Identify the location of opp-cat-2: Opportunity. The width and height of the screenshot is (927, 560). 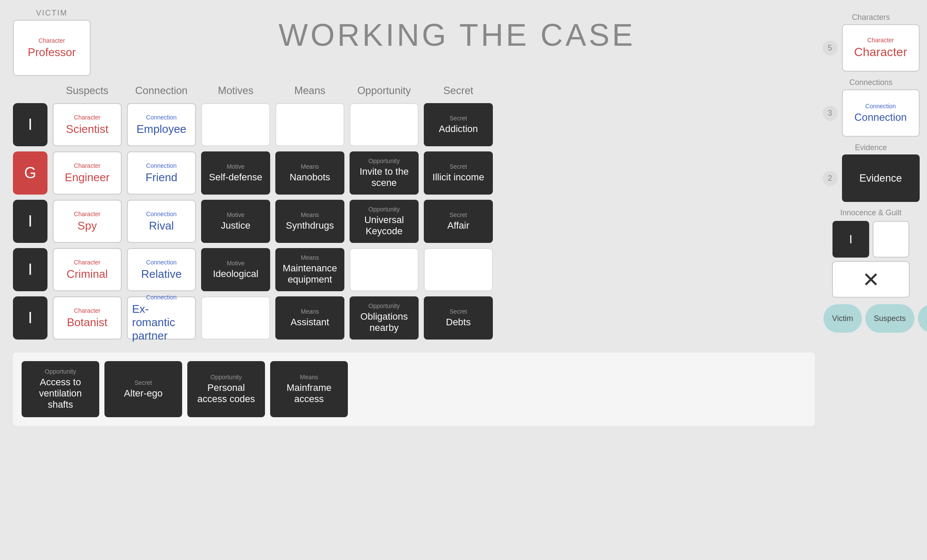
(384, 161).